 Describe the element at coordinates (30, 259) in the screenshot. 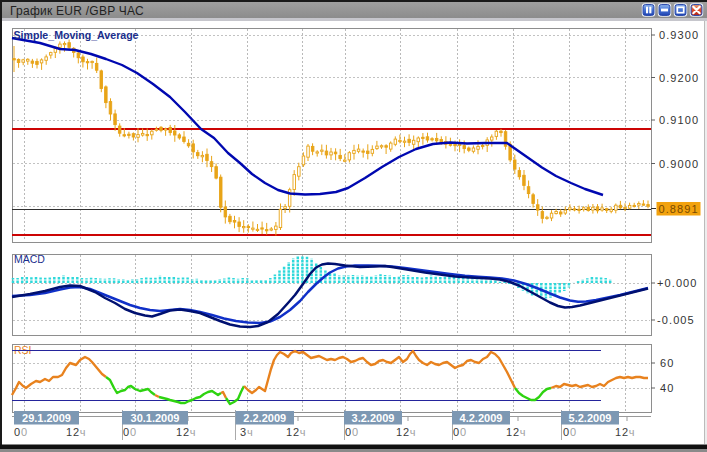

I see `svg-text: MACD` at that location.